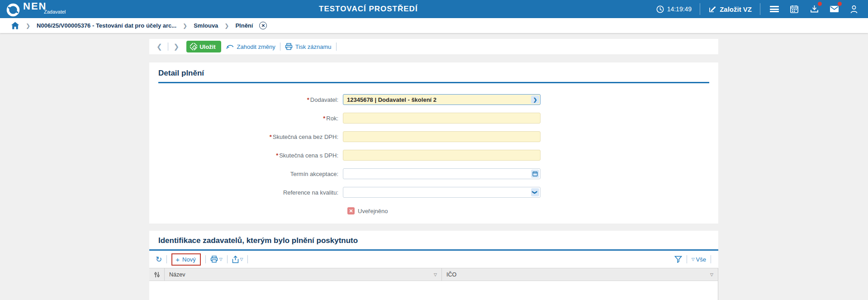 The width and height of the screenshot is (868, 300). I want to click on messages-button, so click(834, 9).